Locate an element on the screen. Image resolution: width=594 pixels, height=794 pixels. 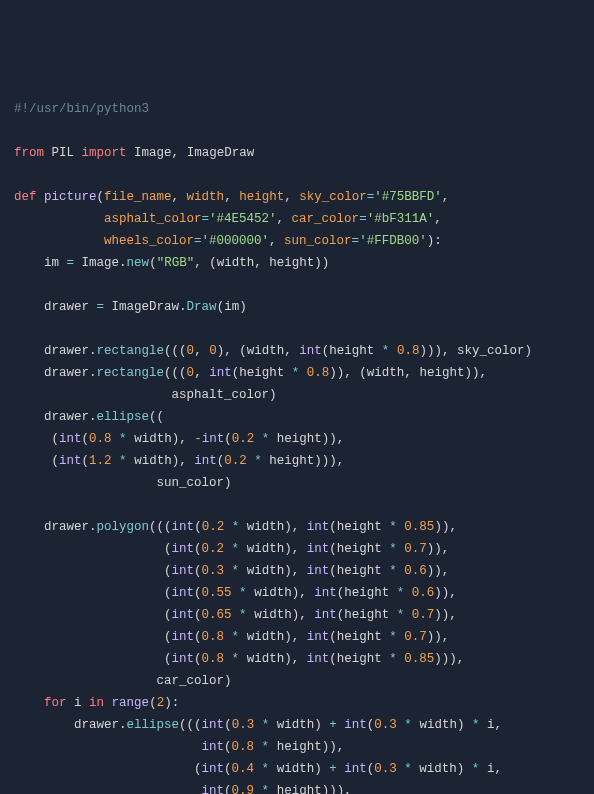
shebang-line: #!/usr/bin/python3 is located at coordinates (82, 109).